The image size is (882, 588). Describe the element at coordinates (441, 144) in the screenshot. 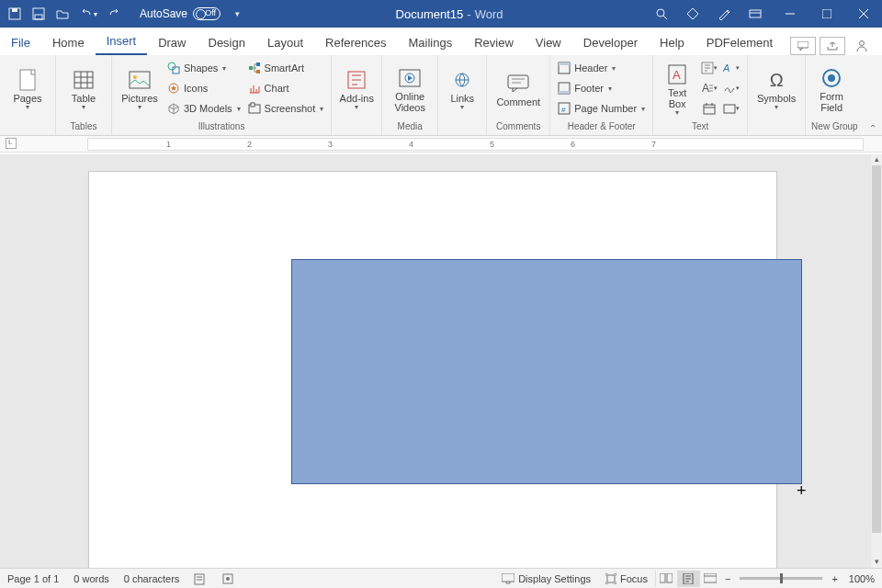

I see `horizontal-ruler: 1 2 3 4 5 6 7` at that location.